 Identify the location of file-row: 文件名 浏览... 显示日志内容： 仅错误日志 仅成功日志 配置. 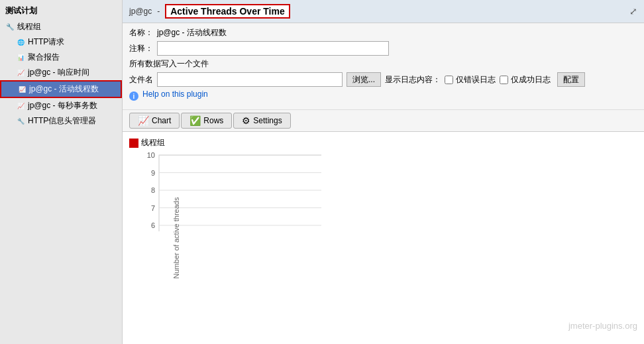
(383, 80).